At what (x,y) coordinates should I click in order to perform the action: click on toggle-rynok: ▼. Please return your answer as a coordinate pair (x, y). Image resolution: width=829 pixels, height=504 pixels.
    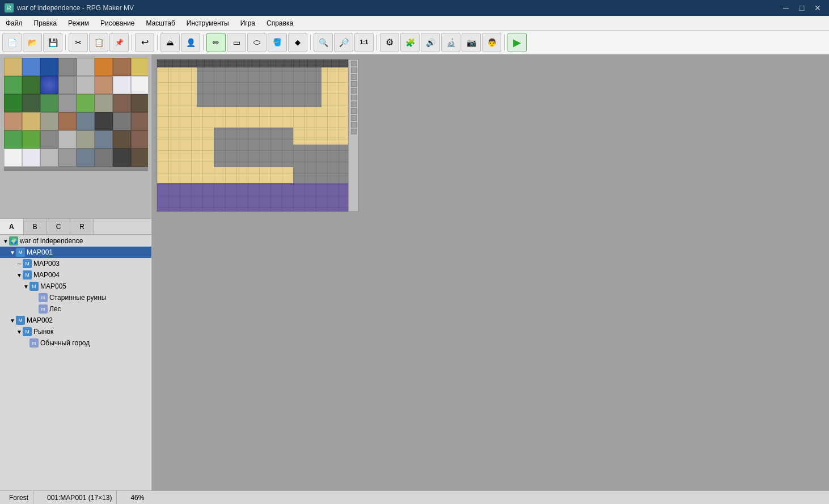
    Looking at the image, I should click on (19, 332).